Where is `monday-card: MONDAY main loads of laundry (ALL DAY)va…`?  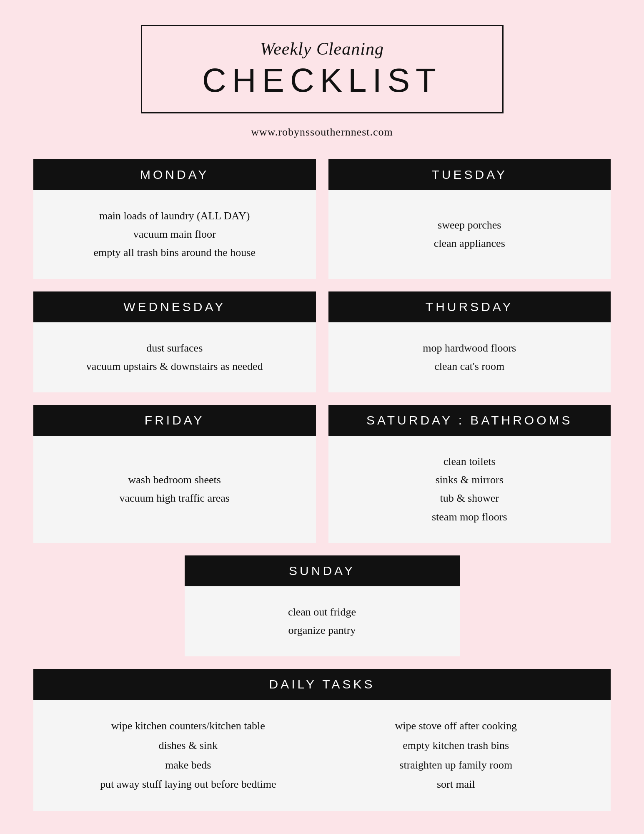 monday-card: MONDAY main loads of laundry (ALL DAY)va… is located at coordinates (175, 219).